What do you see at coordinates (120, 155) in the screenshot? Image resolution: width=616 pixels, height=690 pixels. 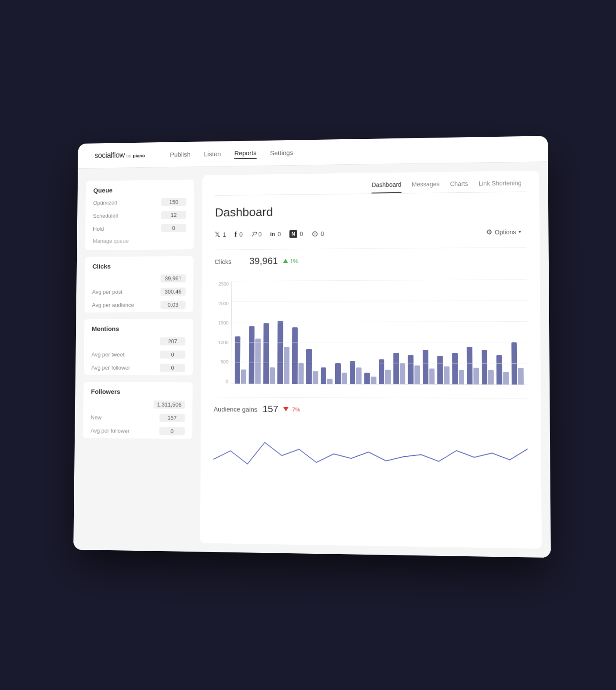 I see `logo: socialflow by piano` at bounding box center [120, 155].